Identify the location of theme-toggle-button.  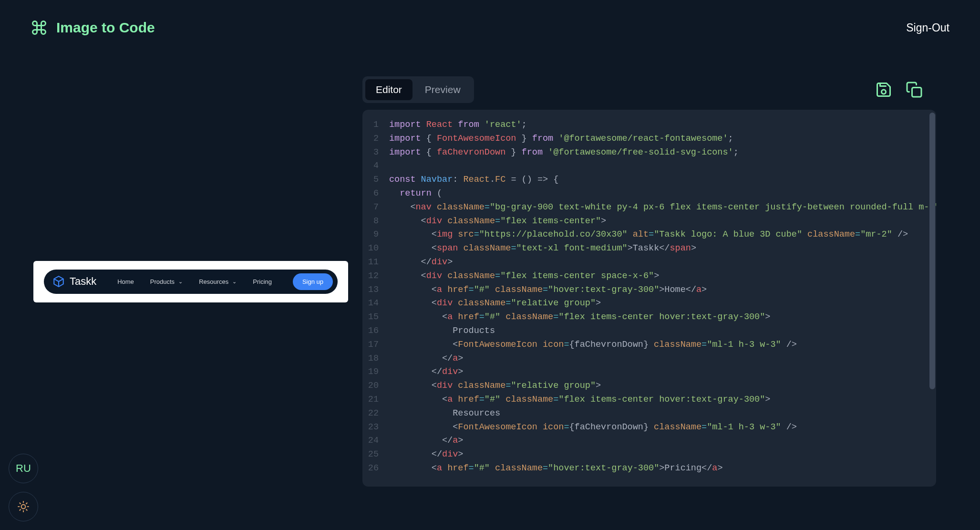
(23, 507).